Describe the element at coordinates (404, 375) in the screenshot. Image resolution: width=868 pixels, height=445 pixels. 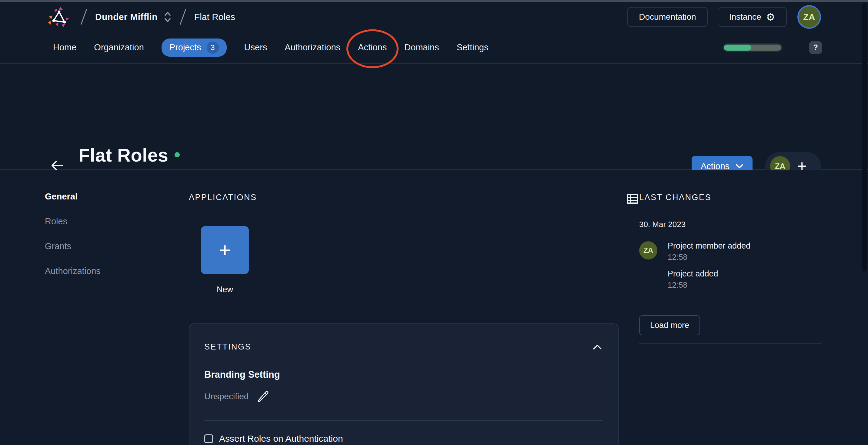
I see `branding-setting-label: Branding Setting` at that location.